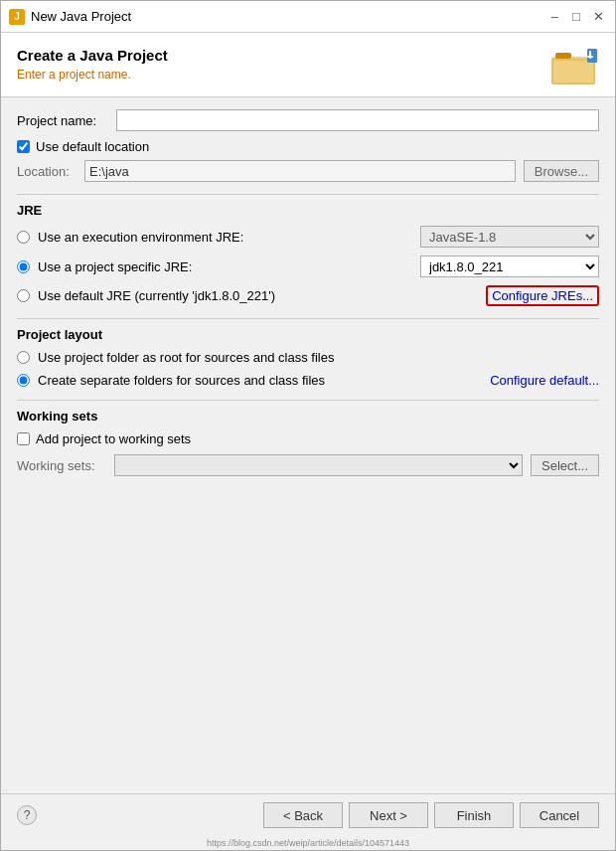 Image resolution: width=616 pixels, height=851 pixels. I want to click on minimize-button: –, so click(554, 17).